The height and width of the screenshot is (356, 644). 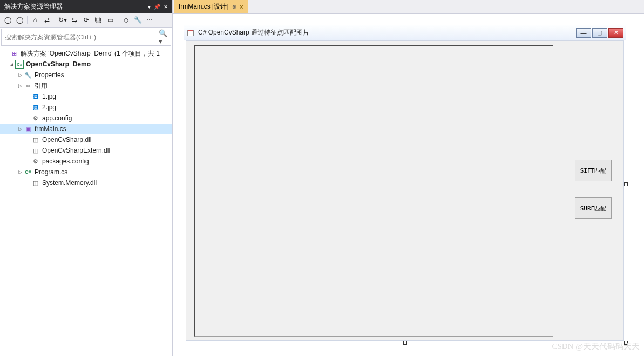 What do you see at coordinates (600, 33) in the screenshot?
I see `maximize-button: ▢` at bounding box center [600, 33].